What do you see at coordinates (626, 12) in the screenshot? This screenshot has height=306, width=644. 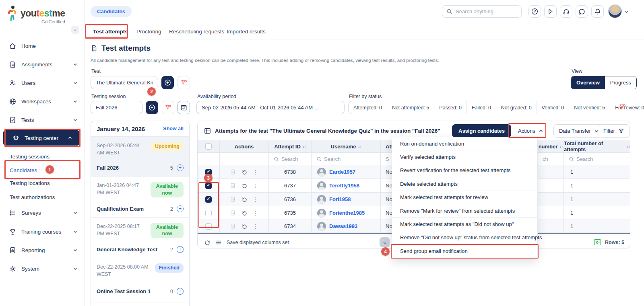 I see `chevron-down-icon` at bounding box center [626, 12].